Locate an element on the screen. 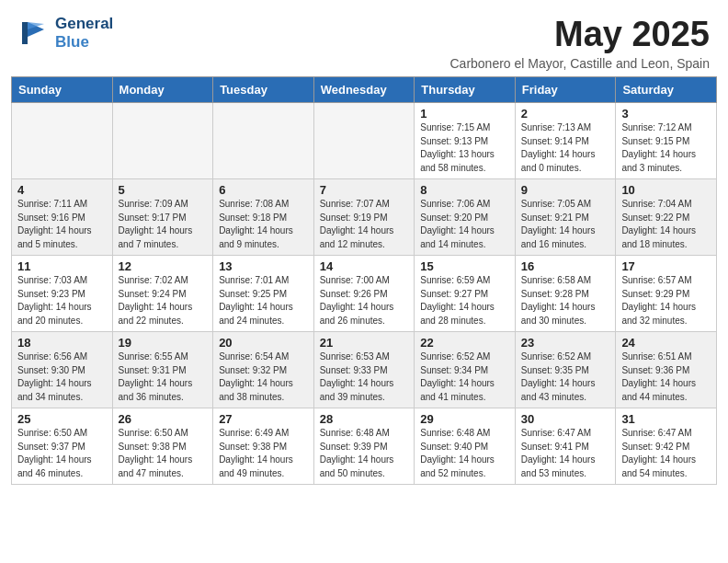 The width and height of the screenshot is (728, 563). subtitle: Carbonero el Mayor, Castille and Leon, S… is located at coordinates (579, 63).